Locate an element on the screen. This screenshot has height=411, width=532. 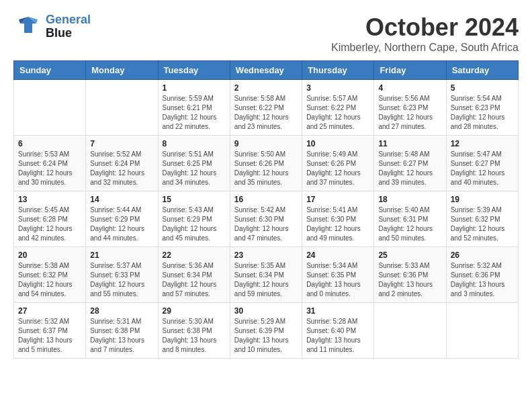
day-info: Sunrise: 5:32 AM Sunset: 6:36 PM Dayligh… is located at coordinates (482, 280).